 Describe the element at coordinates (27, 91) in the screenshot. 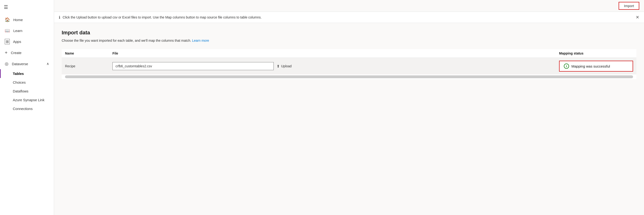

I see `sidebar-item-dataflows: Dataflows` at that location.